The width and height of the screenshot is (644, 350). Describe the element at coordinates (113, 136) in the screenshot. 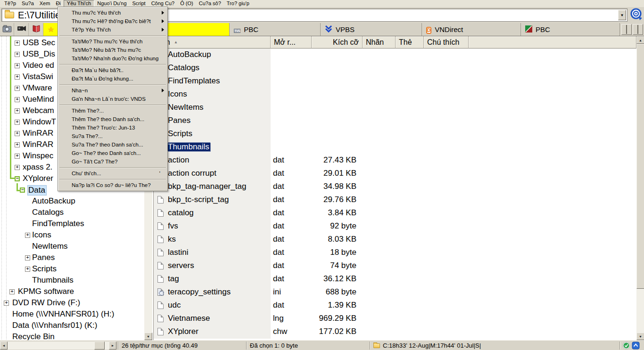

I see `menu-item-su-a-the: Su?a The?...` at that location.